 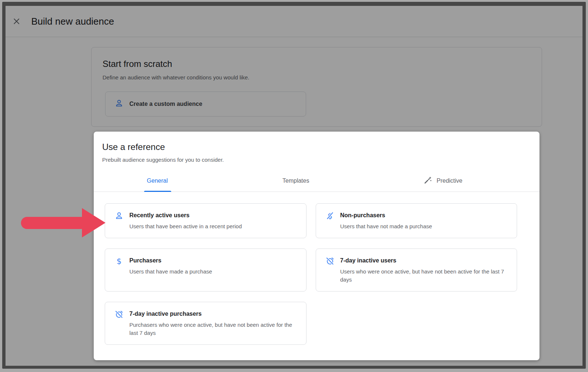 What do you see at coordinates (443, 181) in the screenshot?
I see `tab-predictive: Predictive` at bounding box center [443, 181].